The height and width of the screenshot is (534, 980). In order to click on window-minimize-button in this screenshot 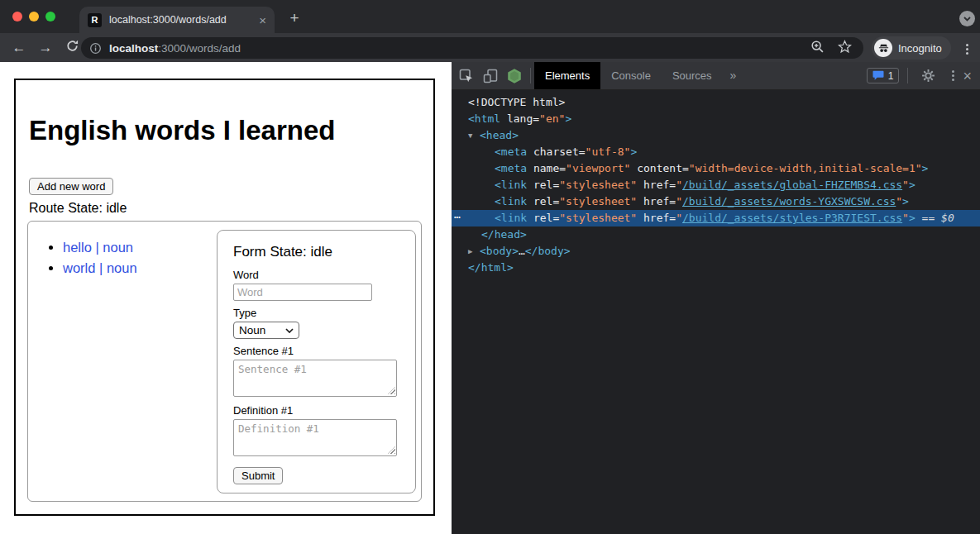, I will do `click(34, 17)`.